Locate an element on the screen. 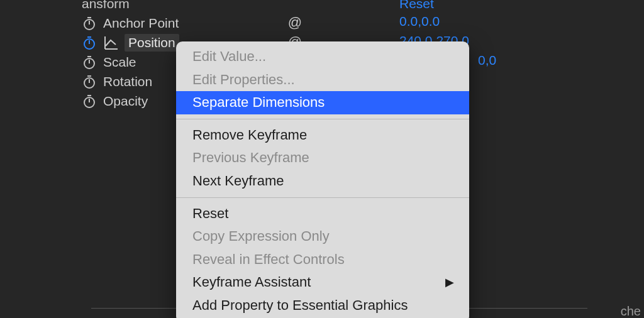 The image size is (644, 318). property-row-rotation: Rotation is located at coordinates (117, 82).